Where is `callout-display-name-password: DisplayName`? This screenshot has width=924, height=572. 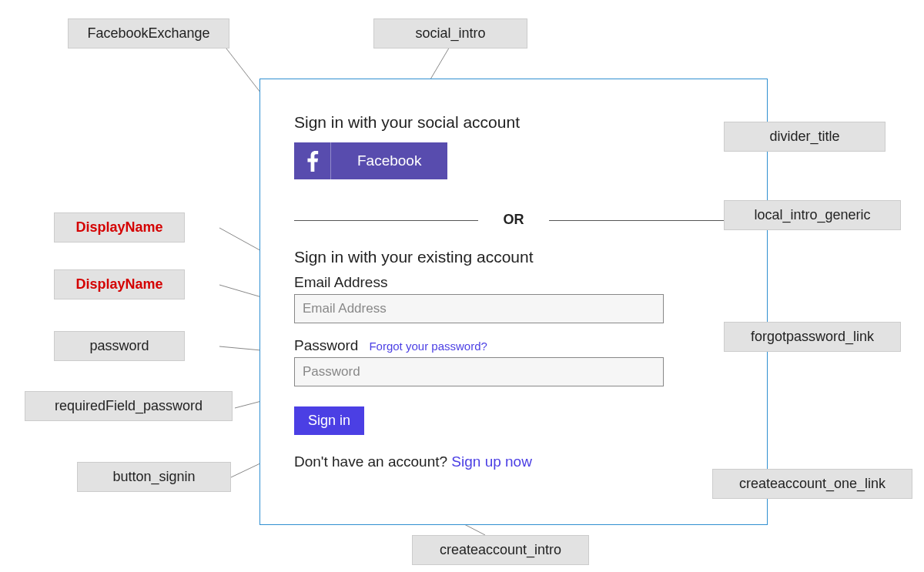 callout-display-name-password: DisplayName is located at coordinates (119, 285).